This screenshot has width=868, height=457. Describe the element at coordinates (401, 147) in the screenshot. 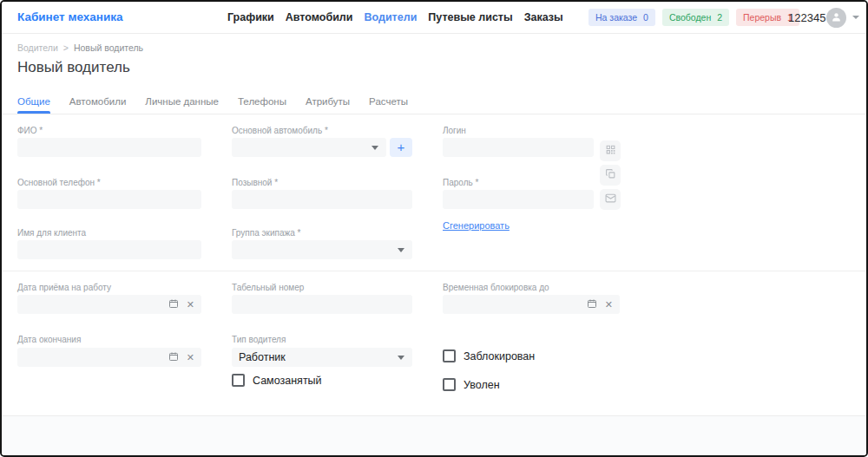

I see `add-car-button: +` at that location.